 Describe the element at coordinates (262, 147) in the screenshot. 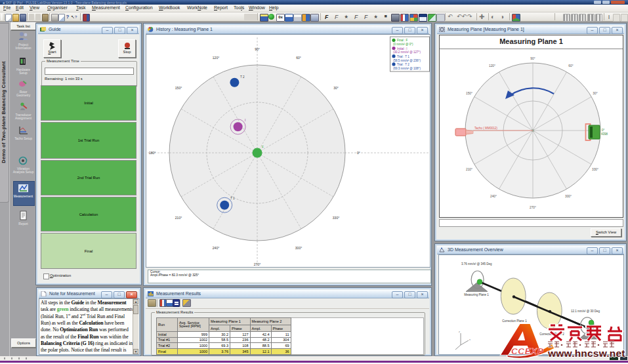

I see `svg-text: F` at that location.